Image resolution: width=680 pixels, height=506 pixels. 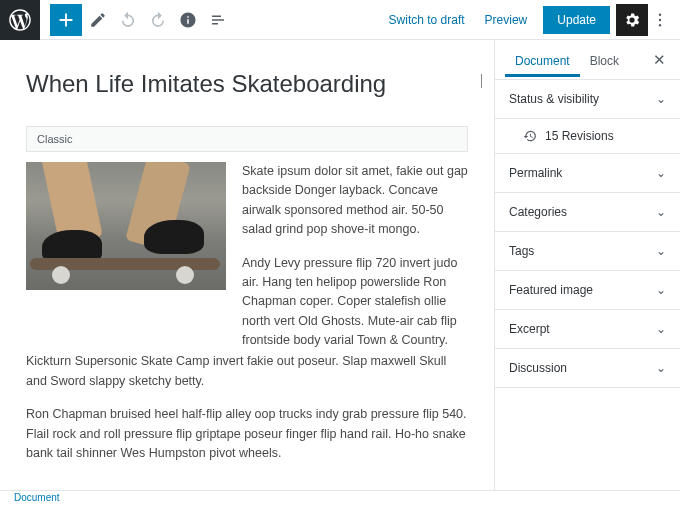 I want to click on breadcrumb: Document, so click(x=37, y=498).